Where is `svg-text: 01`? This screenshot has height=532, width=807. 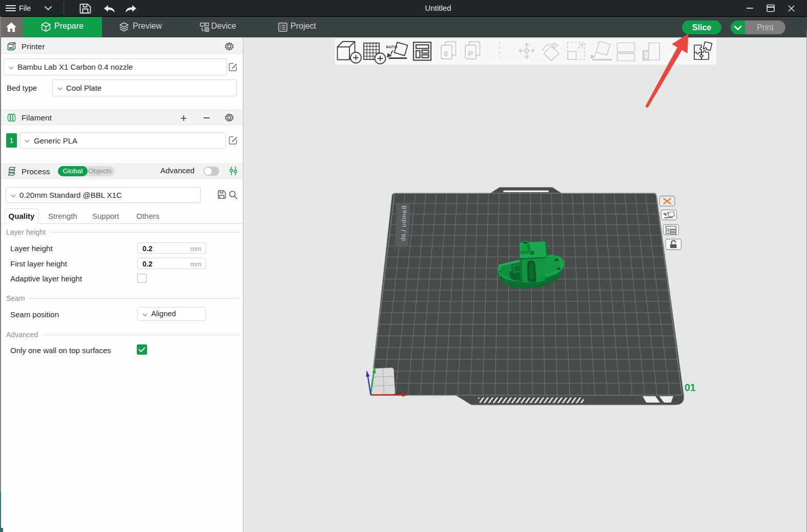 svg-text: 01 is located at coordinates (690, 387).